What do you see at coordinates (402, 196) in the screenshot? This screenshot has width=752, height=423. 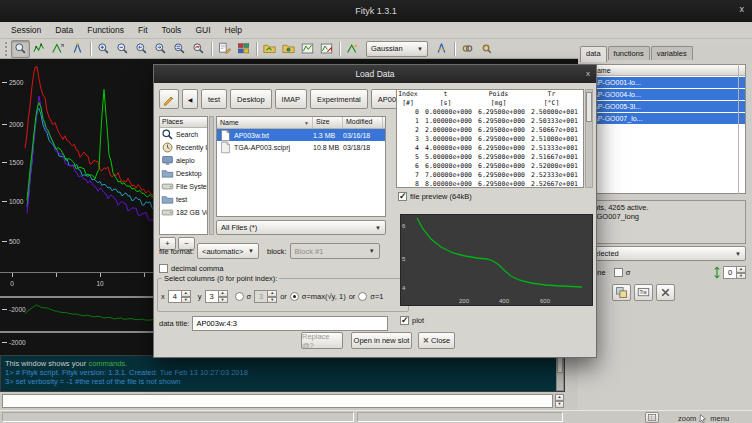 I see `file-preview-checkbox` at bounding box center [402, 196].